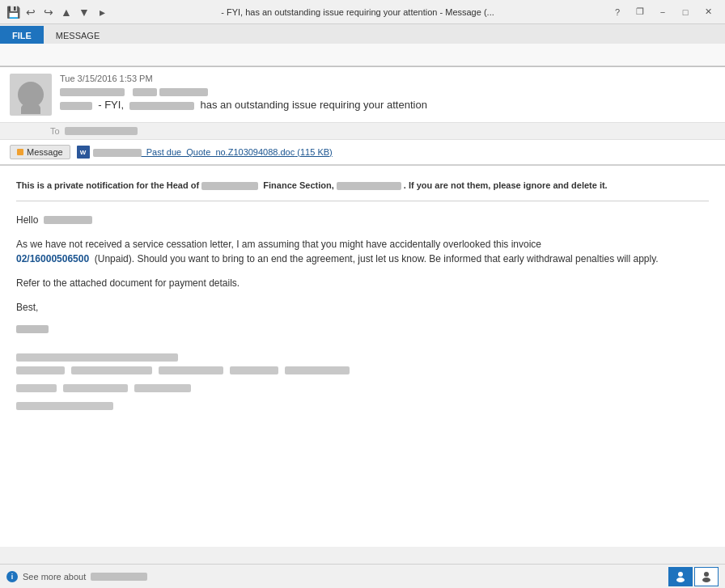 Image resolution: width=725 pixels, height=588 pixels. I want to click on close-button: ✕, so click(708, 12).